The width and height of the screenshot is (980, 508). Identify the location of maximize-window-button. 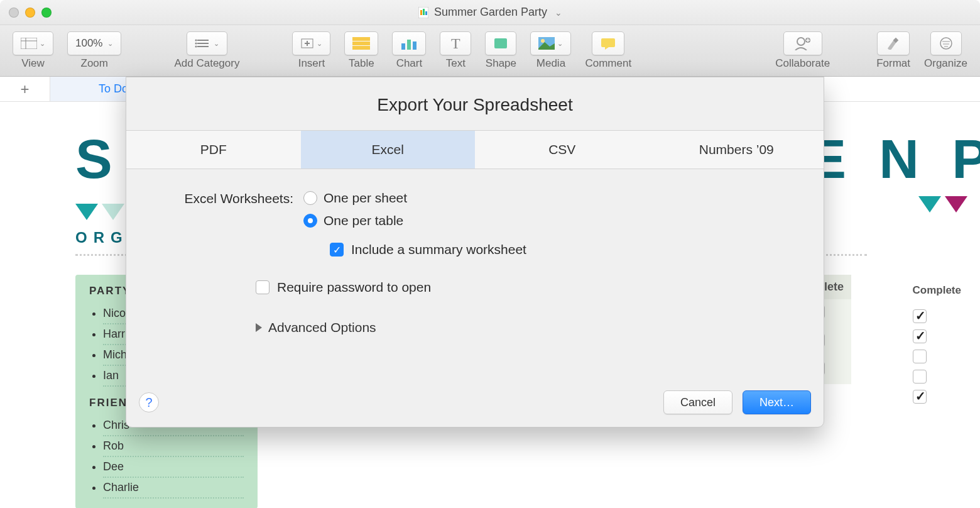
(46, 13).